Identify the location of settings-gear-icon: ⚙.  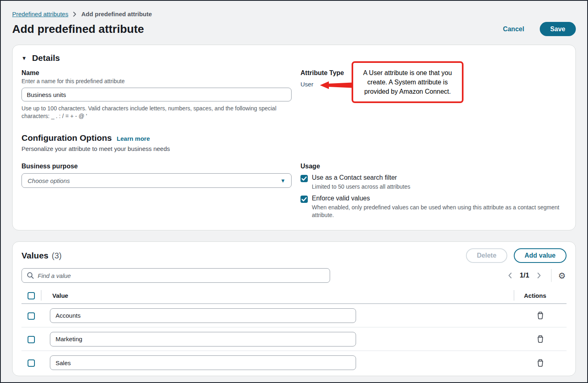
(562, 276).